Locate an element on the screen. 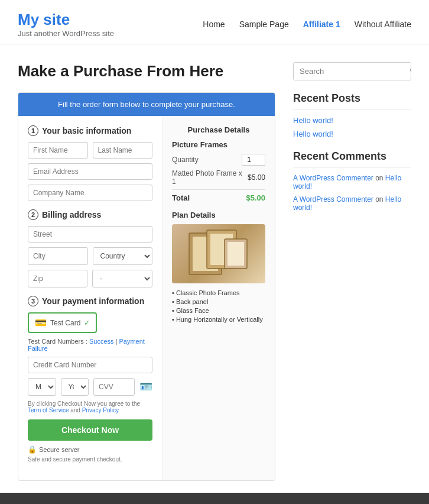  nav-home: Home is located at coordinates (214, 24).